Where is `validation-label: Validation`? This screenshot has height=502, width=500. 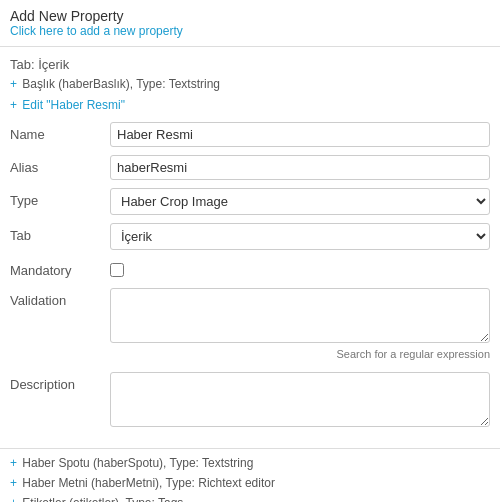
validation-label: Validation is located at coordinates (60, 298).